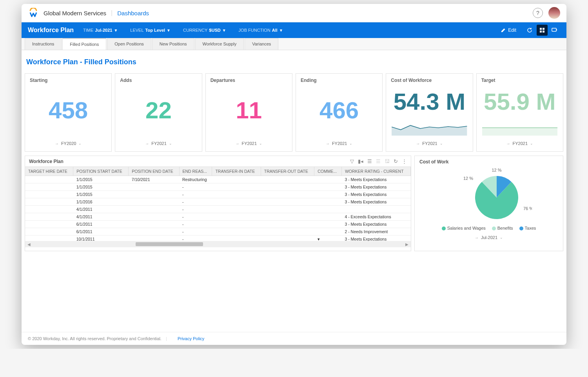 The image size is (588, 377). Describe the element at coordinates (151, 30) in the screenshot. I see `filter-level: LEVEL Top Level▼` at that location.